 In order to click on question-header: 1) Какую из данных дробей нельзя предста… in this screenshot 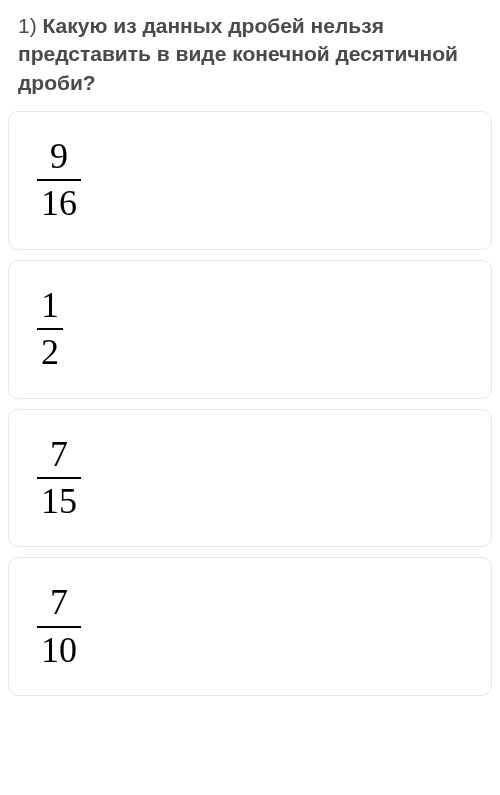, I will do `click(250, 56)`.